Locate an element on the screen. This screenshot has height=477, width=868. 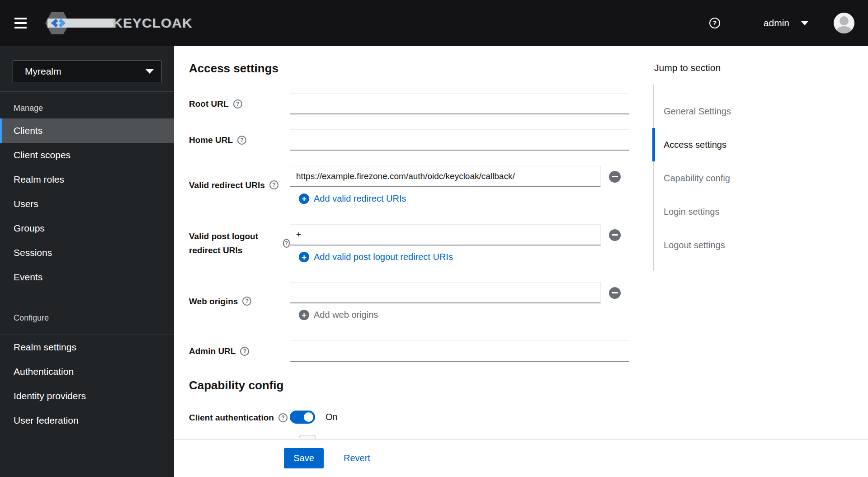
access-settings-heading: Access settings is located at coordinates (528, 68).